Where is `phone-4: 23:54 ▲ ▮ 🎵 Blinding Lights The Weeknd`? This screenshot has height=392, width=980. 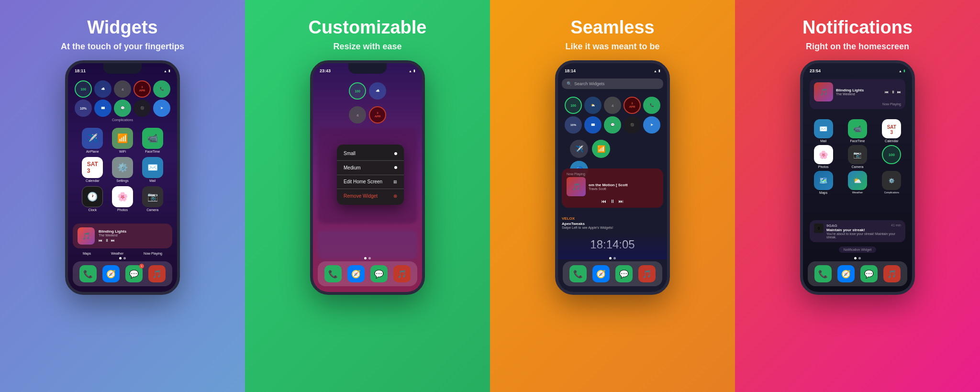 phone-4: 23:54 ▲ ▮ 🎵 Blinding Lights The Weeknd is located at coordinates (858, 178).